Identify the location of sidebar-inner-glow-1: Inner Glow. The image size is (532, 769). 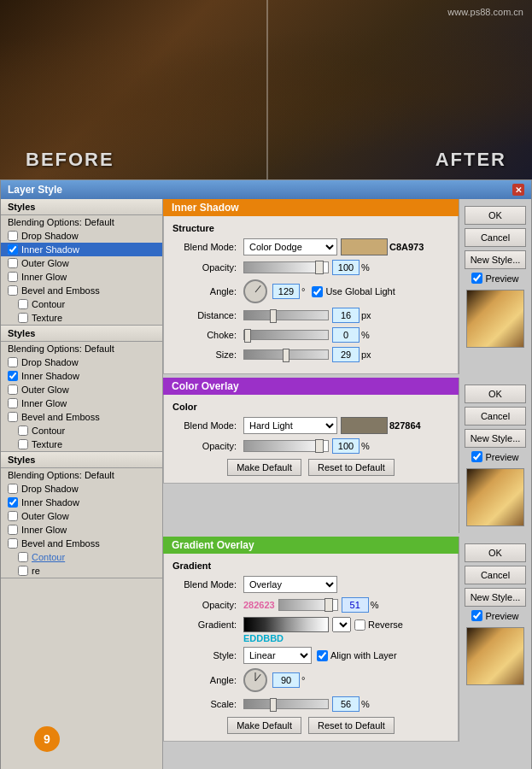
(82, 277).